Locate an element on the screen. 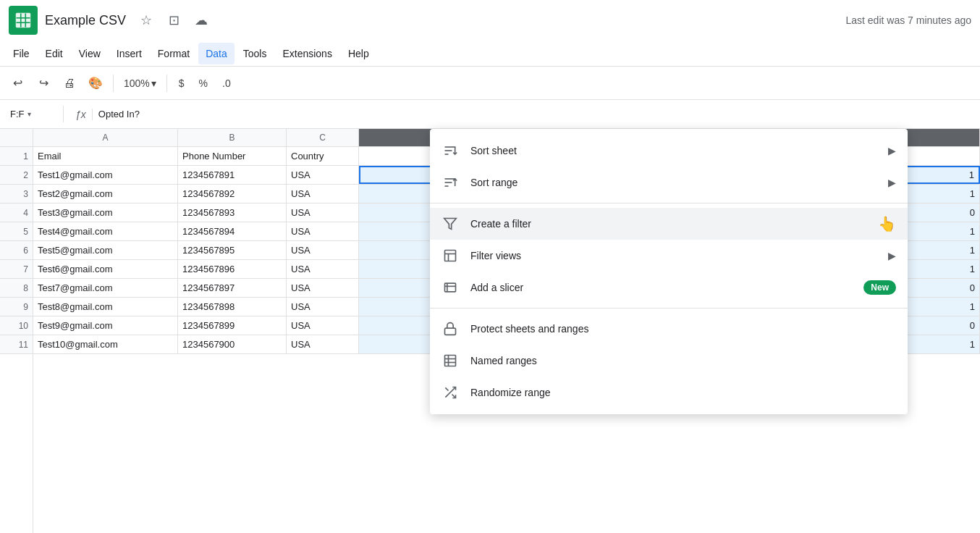 This screenshot has height=533, width=980. cell-ref-arrow: ▾ is located at coordinates (29, 114).